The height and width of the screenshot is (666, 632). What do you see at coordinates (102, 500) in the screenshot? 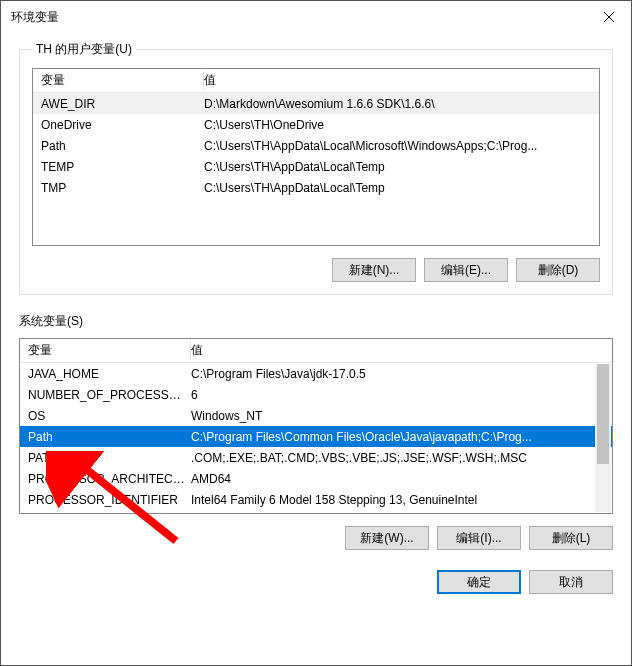
I see `cell-name: PROCESSOR_IDENTIFIER` at bounding box center [102, 500].